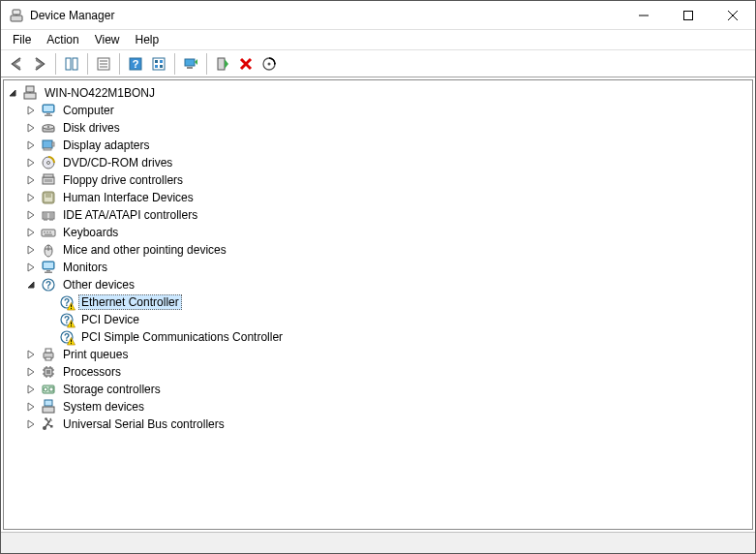 The image size is (756, 554). Describe the element at coordinates (182, 337) in the screenshot. I see `tree-node-label: PCI Simple Communications Controller` at that location.